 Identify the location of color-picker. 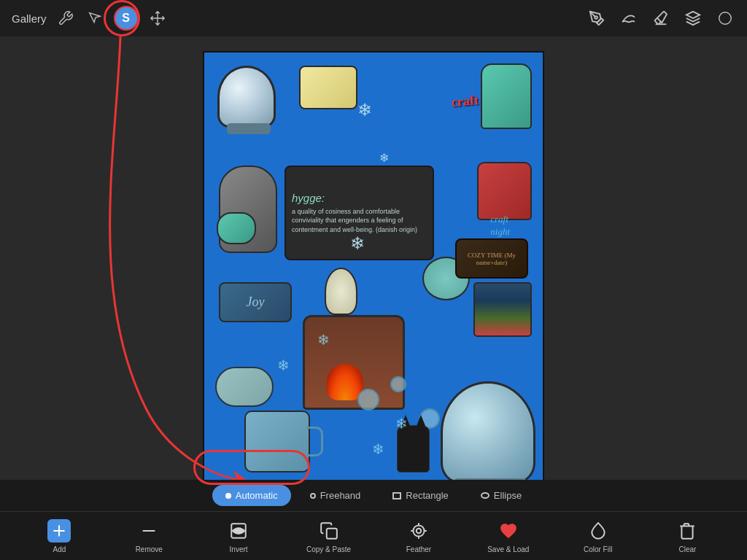
(725, 18).